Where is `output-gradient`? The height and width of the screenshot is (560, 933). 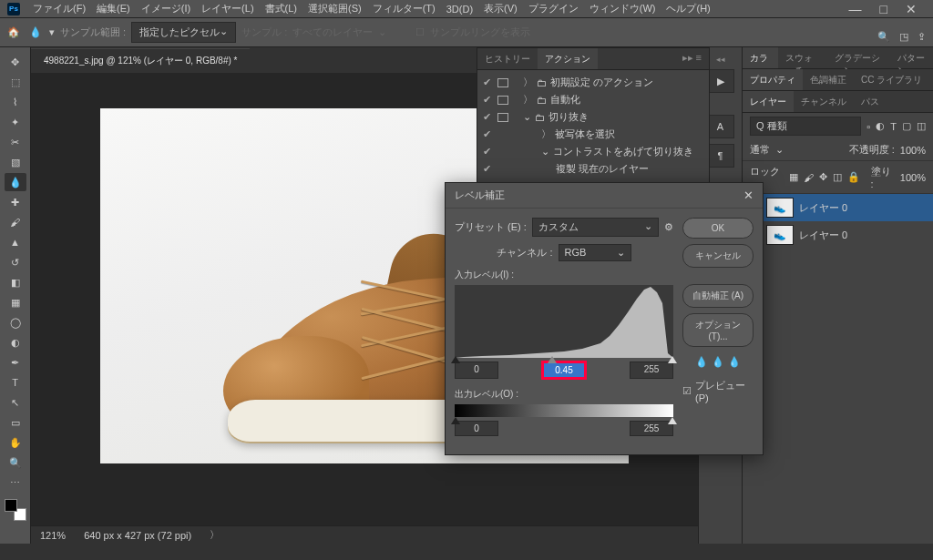
output-gradient is located at coordinates (564, 411).